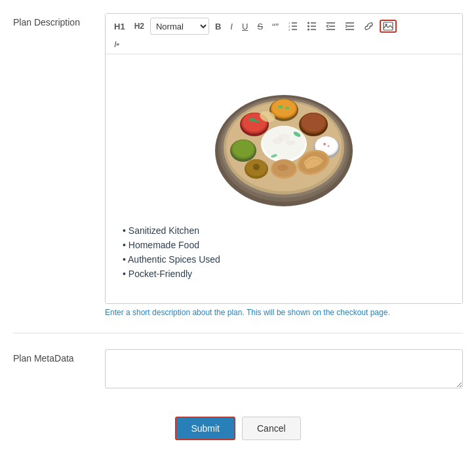 The width and height of the screenshot is (476, 469). What do you see at coordinates (180, 26) in the screenshot?
I see `format-select: Normal Heading 1 Heading 2 Heading 3` at bounding box center [180, 26].